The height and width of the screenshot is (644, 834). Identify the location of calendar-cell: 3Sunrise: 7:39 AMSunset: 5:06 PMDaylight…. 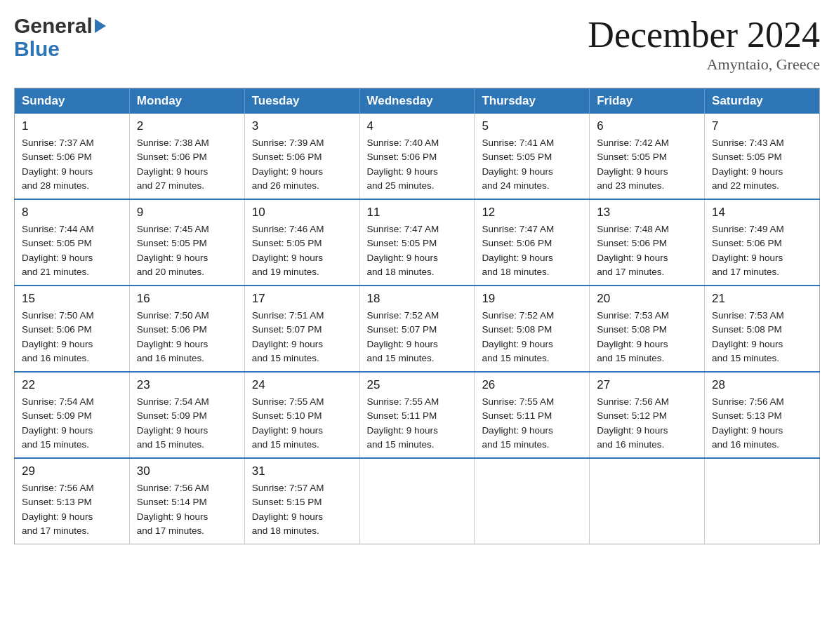
(302, 156).